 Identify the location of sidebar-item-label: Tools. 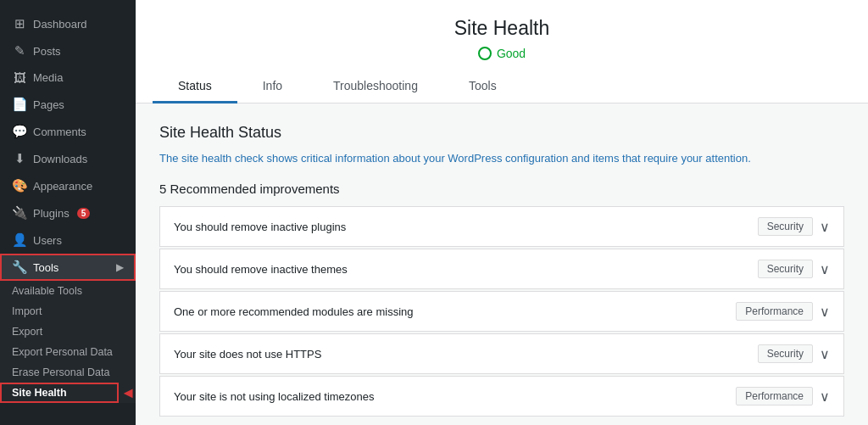
(46, 268).